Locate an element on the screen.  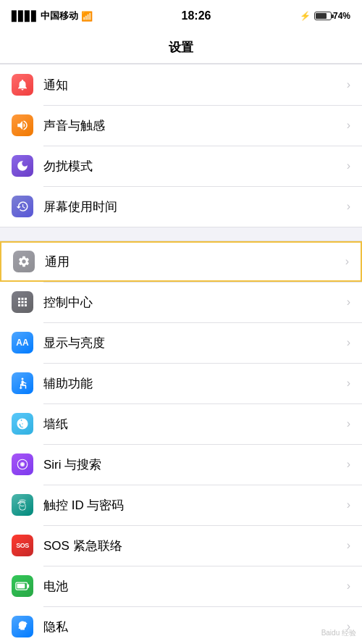
settings-row-screentime: 屏幕使用时间 › is located at coordinates (181, 206).